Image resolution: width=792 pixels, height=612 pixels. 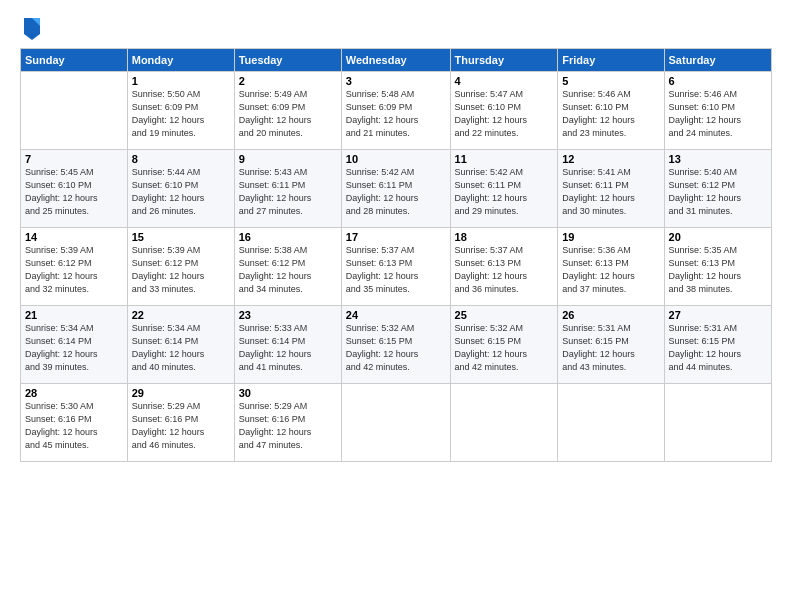 I want to click on week-row-1: 7Sunrise: 5:45 AM Sunset: 6:10 PM Daylig…, so click(x=396, y=189).